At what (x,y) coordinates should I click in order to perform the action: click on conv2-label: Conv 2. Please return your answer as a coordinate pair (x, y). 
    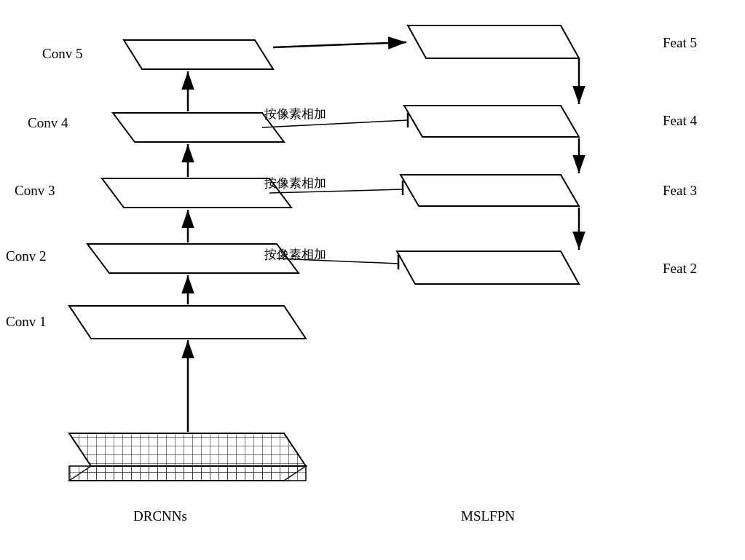
    Looking at the image, I should click on (26, 256).